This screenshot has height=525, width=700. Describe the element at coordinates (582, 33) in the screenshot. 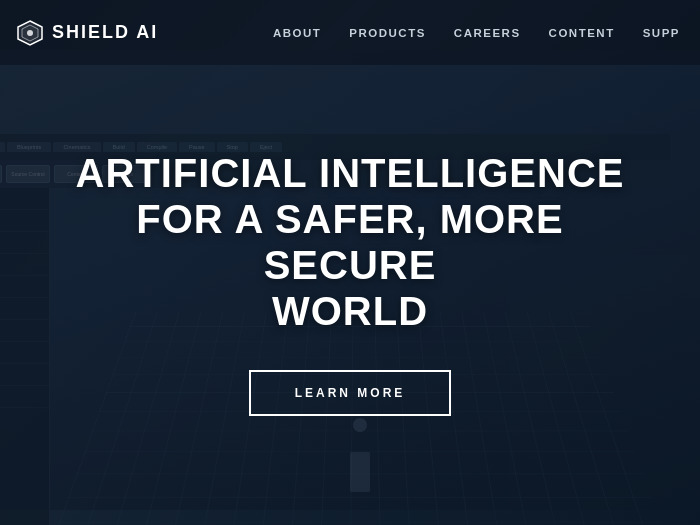

I see `nav-link-content: CONTENT` at that location.